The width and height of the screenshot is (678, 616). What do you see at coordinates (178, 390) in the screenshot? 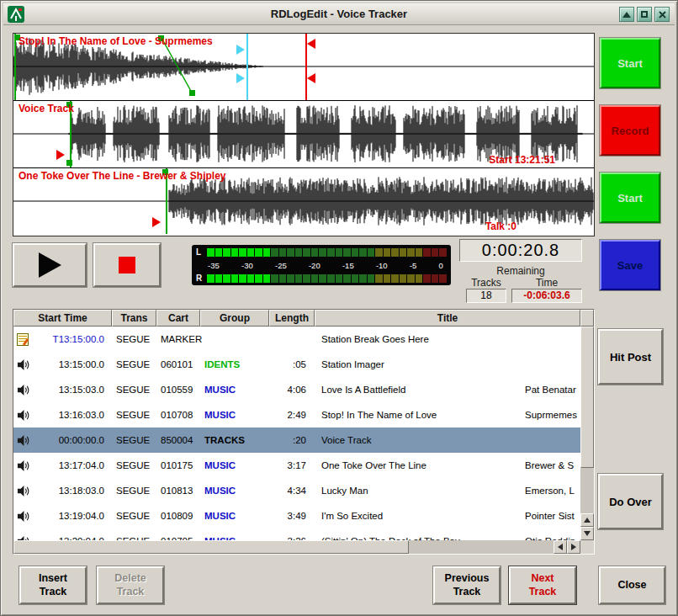
I see `cell-cart: 010559` at bounding box center [178, 390].